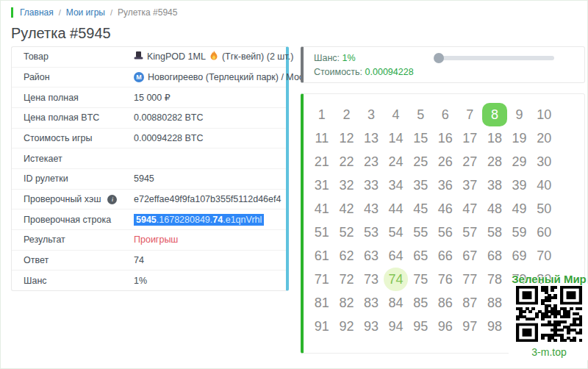 The image size is (588, 369). Describe the element at coordinates (420, 326) in the screenshot. I see `grid-number-95: 95` at that location.